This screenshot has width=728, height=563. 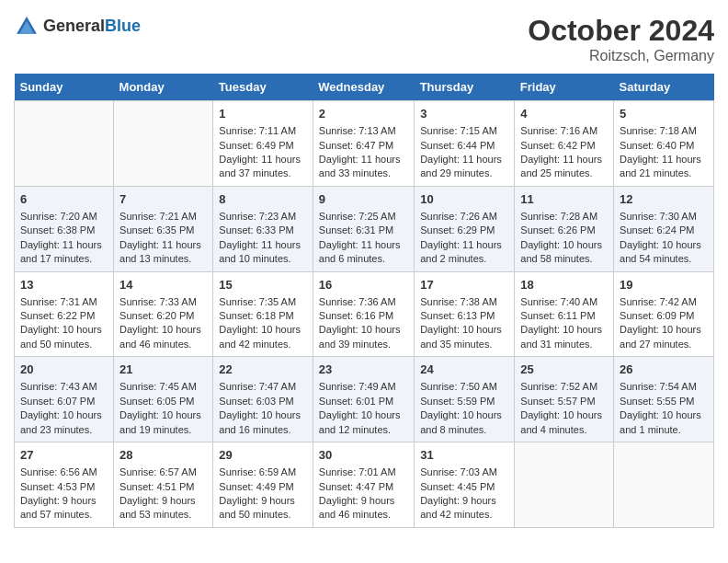 I want to click on daylight-text: Daylight: 9 hours and 42 minutes., so click(x=464, y=508).